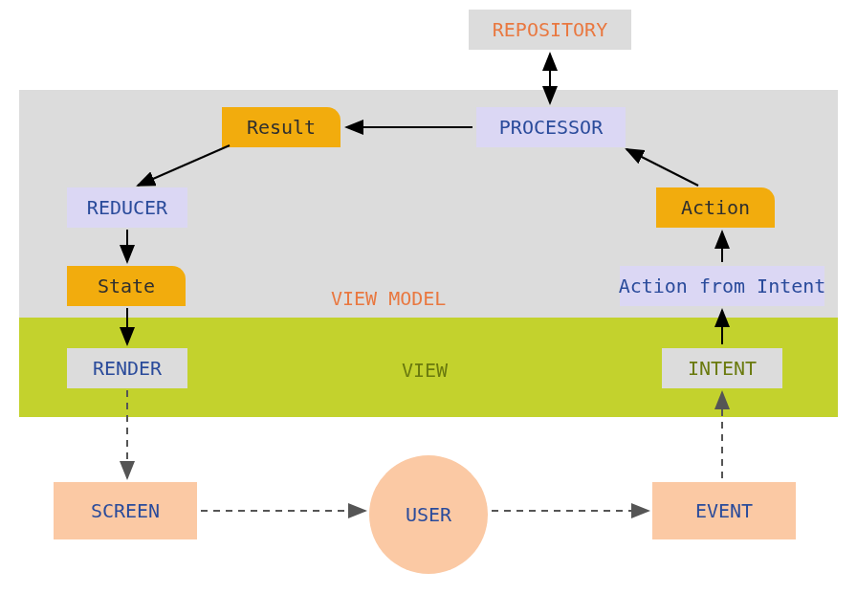 The width and height of the screenshot is (857, 616). Describe the element at coordinates (428, 515) in the screenshot. I see `node-user-text: USER` at that location.